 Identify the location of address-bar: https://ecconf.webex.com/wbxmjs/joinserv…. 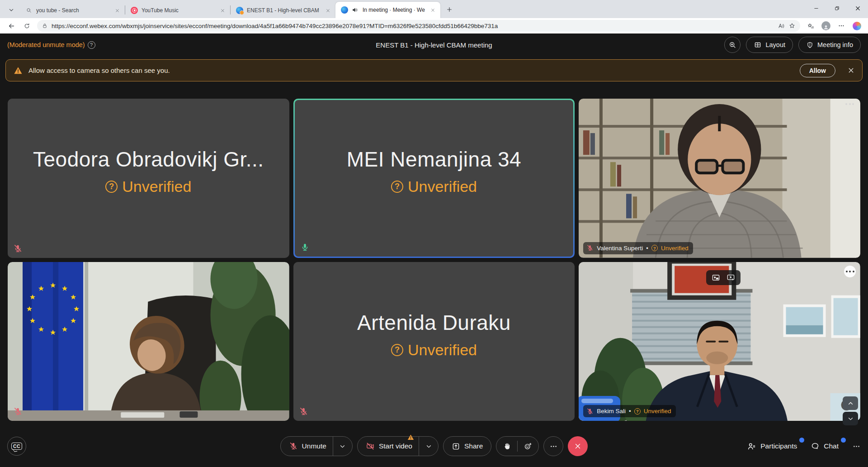
(419, 26).